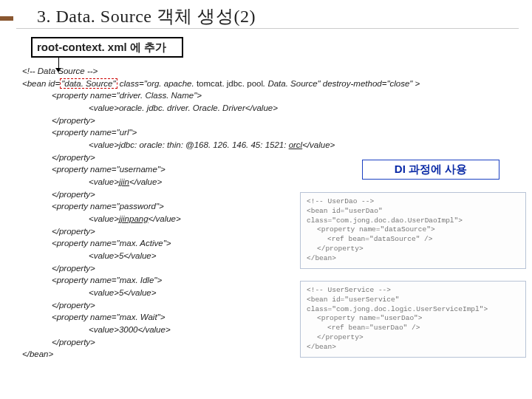  What do you see at coordinates (423, 328) in the screenshot?
I see `snippet-line: <ref bean="userDao" />` at bounding box center [423, 328].